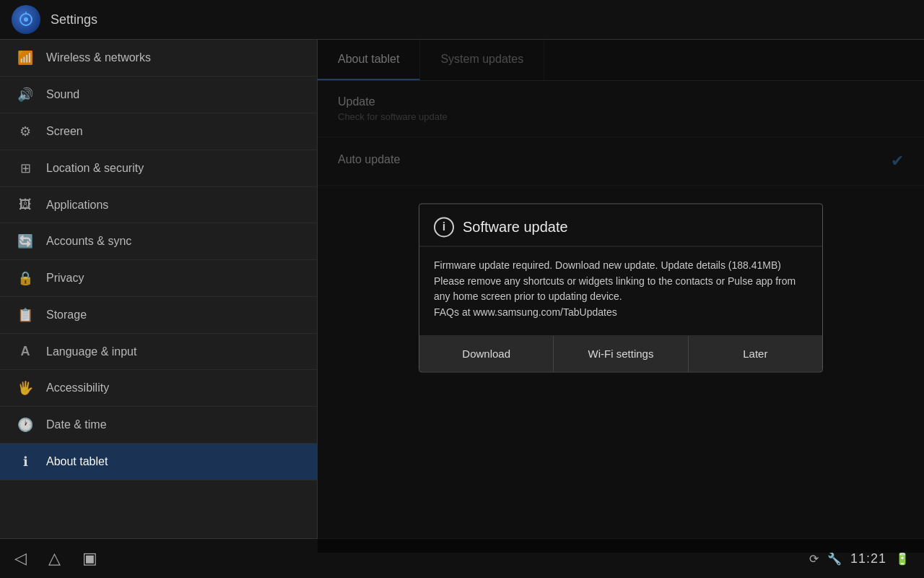 This screenshot has height=578, width=924. I want to click on status-bar: ⟳ 🔧 11:21 🔋, so click(859, 559).